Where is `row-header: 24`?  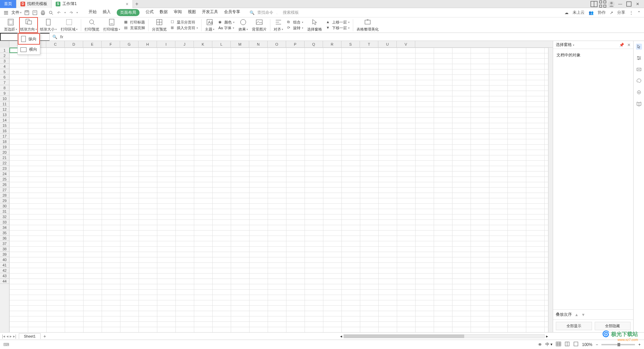 row-header: 24 is located at coordinates (5, 174).